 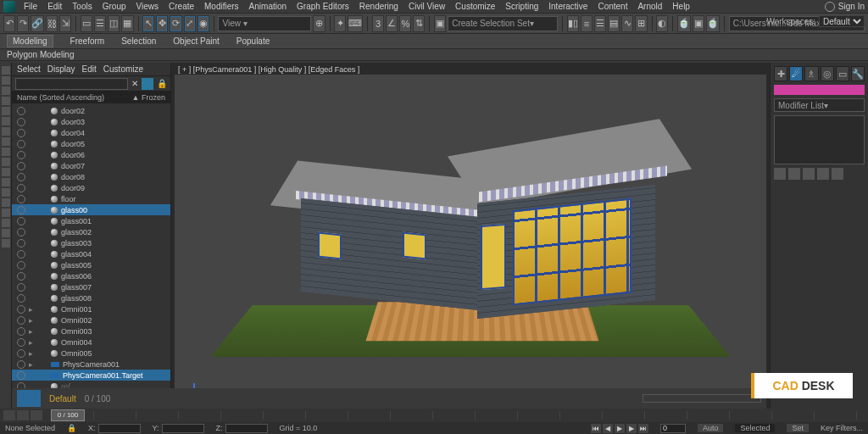 What do you see at coordinates (323, 7) in the screenshot?
I see `menu-grapheditors: Graph Editors` at bounding box center [323, 7].